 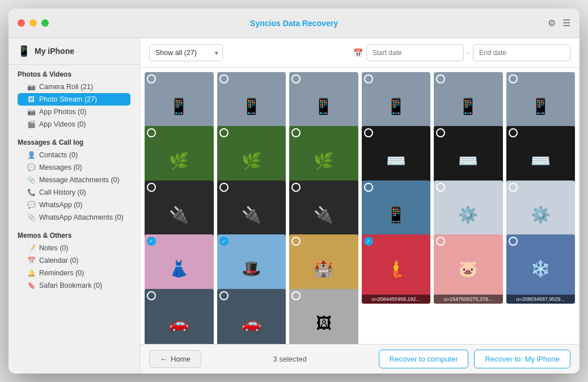 I want to click on calendar-label: Calendar (0), so click(x=59, y=261).